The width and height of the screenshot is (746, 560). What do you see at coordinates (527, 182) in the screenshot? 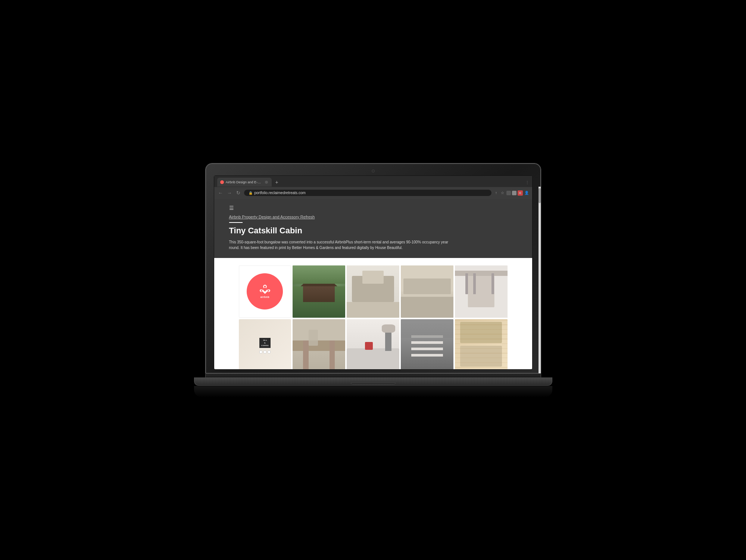
I see `tab-bar-right: ⋮` at bounding box center [527, 182].